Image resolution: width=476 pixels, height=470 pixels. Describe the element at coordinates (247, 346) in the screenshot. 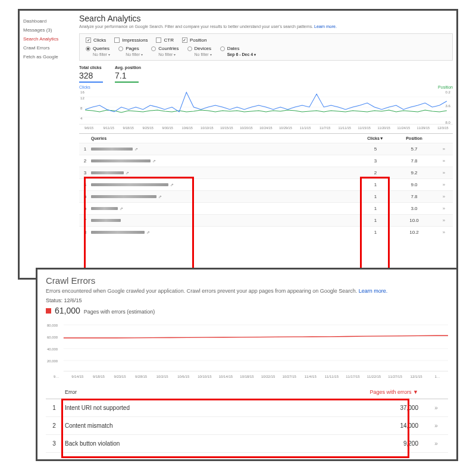

I see `crawl-errors-chart: 80,000 60,000 40,000 20,000` at that location.